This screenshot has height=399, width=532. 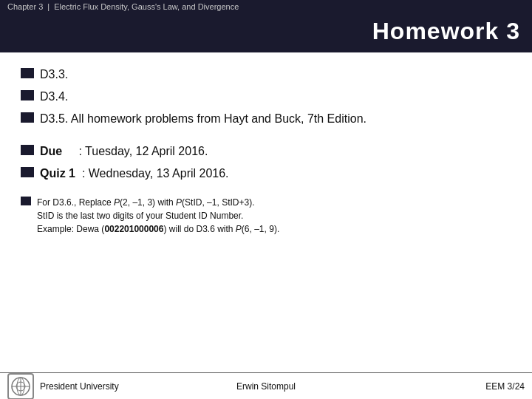 I want to click on header-subtitle: Electric Flux Density, Gauss's Law, and …, so click(x=146, y=7).